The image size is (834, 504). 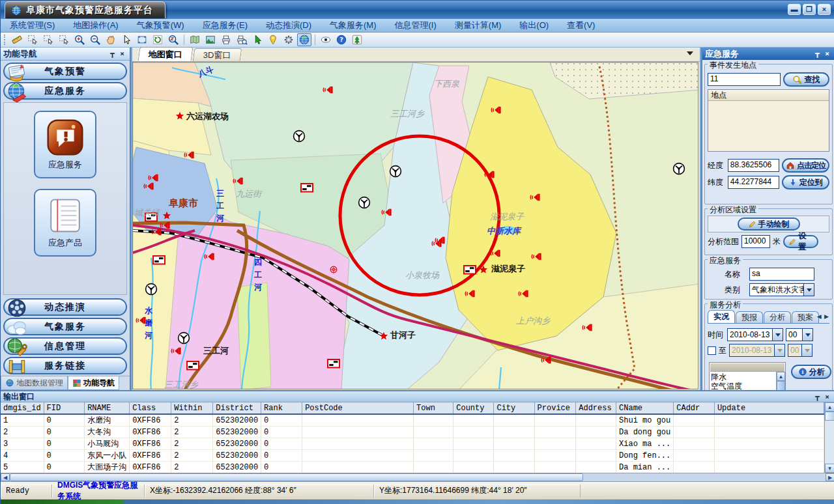 I want to click on column-header-Within: Within, so click(x=192, y=408).